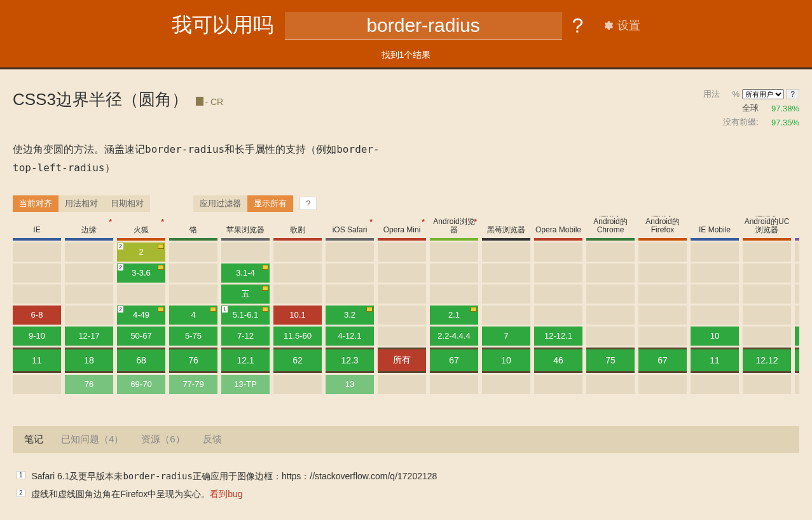  I want to click on support-cell: 4-492, so click(141, 315).